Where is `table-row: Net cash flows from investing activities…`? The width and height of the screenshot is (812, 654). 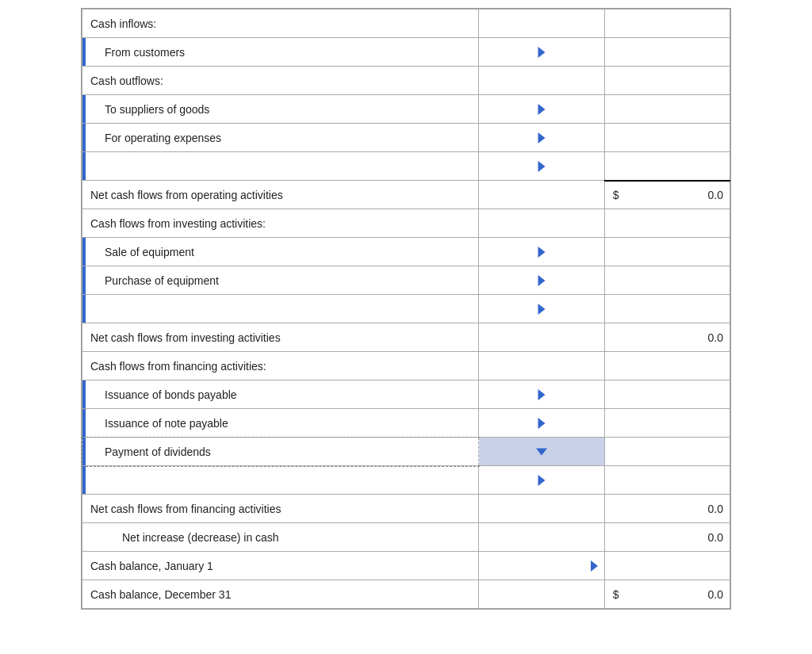 table-row: Net cash flows from investing activities… is located at coordinates (406, 338).